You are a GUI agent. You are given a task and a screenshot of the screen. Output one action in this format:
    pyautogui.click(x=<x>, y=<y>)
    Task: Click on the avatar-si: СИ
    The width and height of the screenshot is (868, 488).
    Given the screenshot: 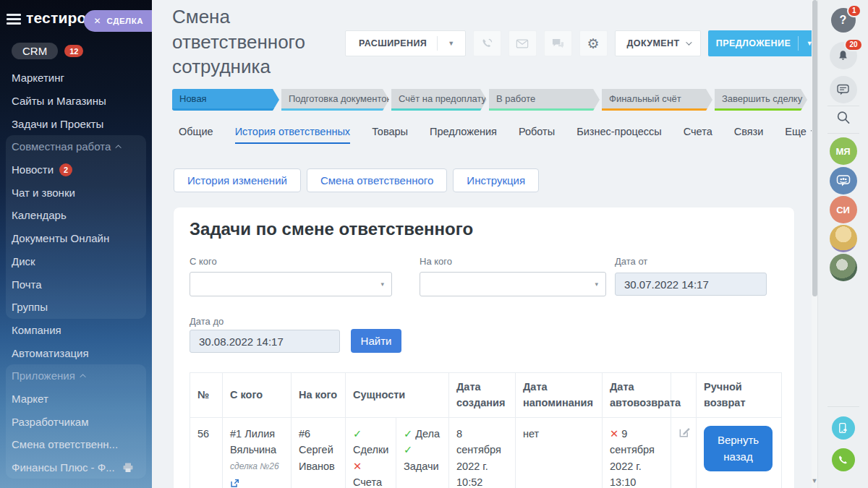 What is the action you would take?
    pyautogui.click(x=843, y=210)
    